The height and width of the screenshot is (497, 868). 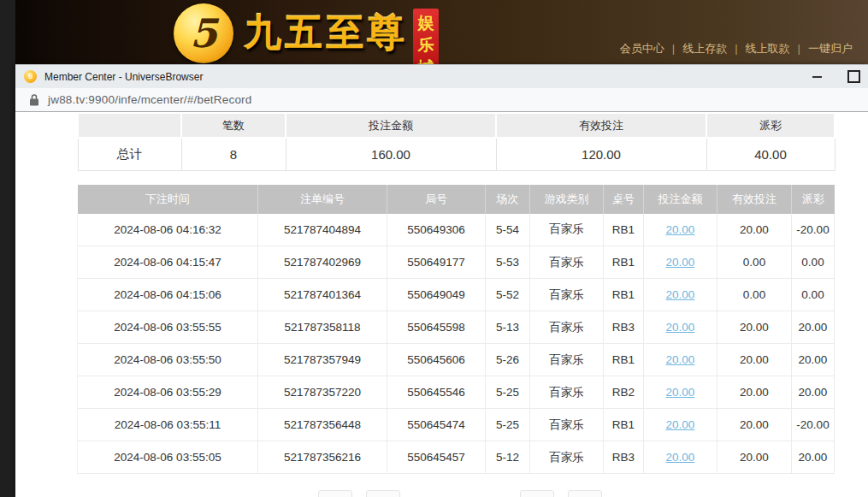 What do you see at coordinates (567, 199) in the screenshot?
I see `bet-col-header: 游戏类别` at bounding box center [567, 199].